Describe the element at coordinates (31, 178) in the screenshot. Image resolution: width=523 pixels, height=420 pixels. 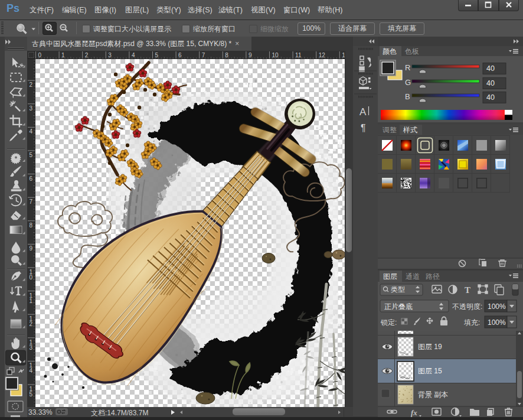
I see `svg-text: 6` at that location.